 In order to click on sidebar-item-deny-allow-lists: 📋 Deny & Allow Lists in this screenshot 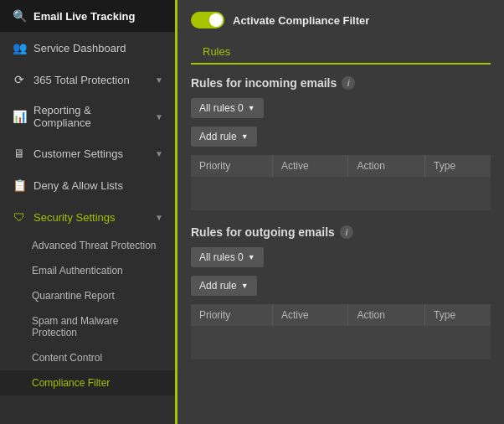, I will do `click(87, 185)`.